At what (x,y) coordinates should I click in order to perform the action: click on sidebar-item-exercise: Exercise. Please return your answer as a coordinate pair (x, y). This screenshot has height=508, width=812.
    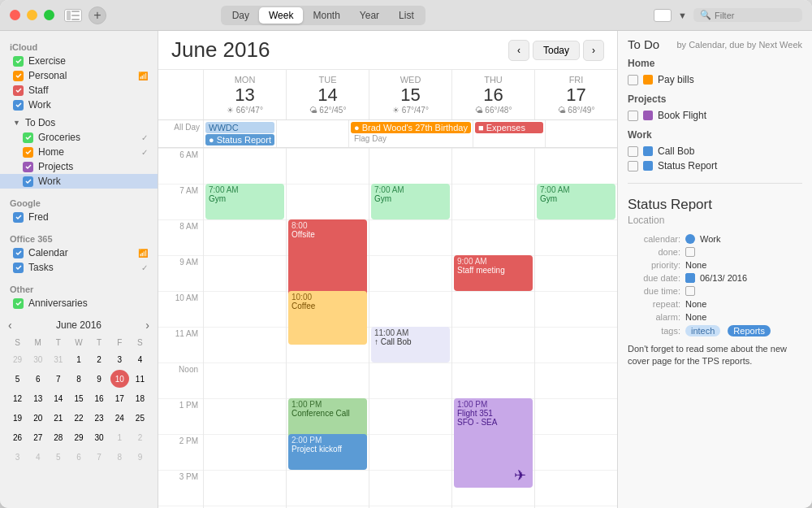
    Looking at the image, I should click on (79, 61).